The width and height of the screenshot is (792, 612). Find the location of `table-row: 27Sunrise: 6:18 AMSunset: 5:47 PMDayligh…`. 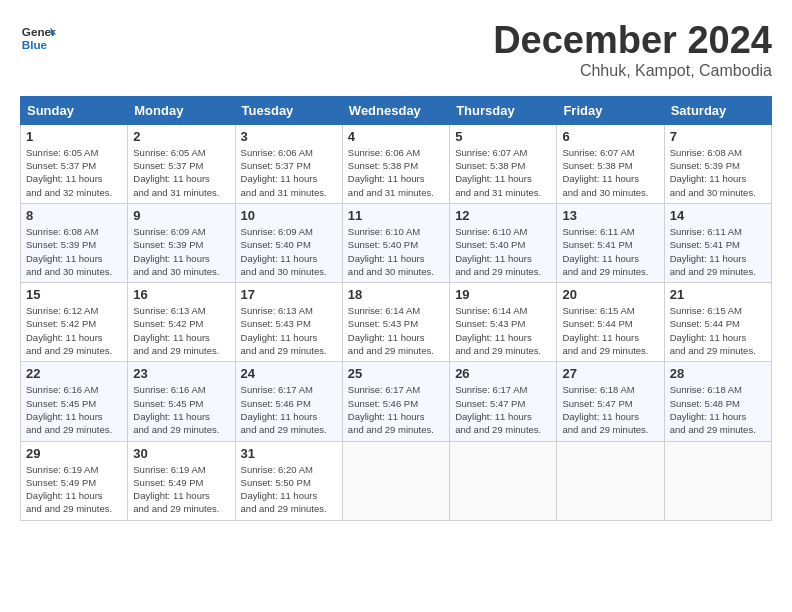

table-row: 27Sunrise: 6:18 AMSunset: 5:47 PMDayligh… is located at coordinates (610, 402).